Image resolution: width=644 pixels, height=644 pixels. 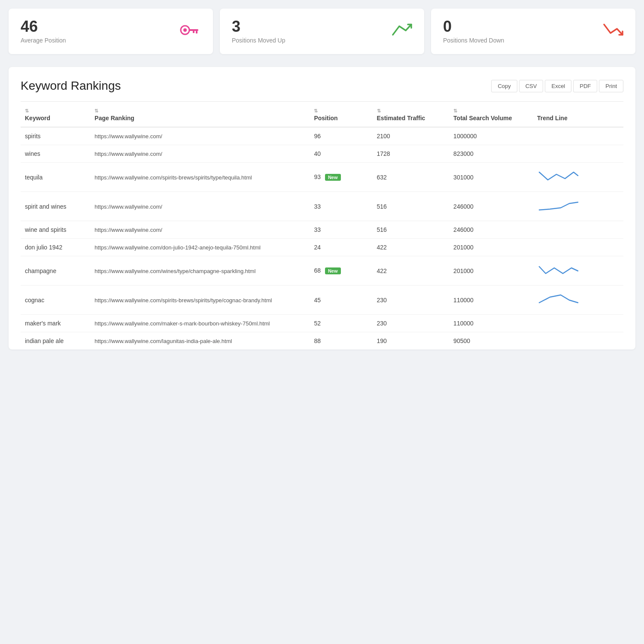 What do you see at coordinates (55, 230) in the screenshot?
I see `cell-keyword: wine and spirits` at bounding box center [55, 230].